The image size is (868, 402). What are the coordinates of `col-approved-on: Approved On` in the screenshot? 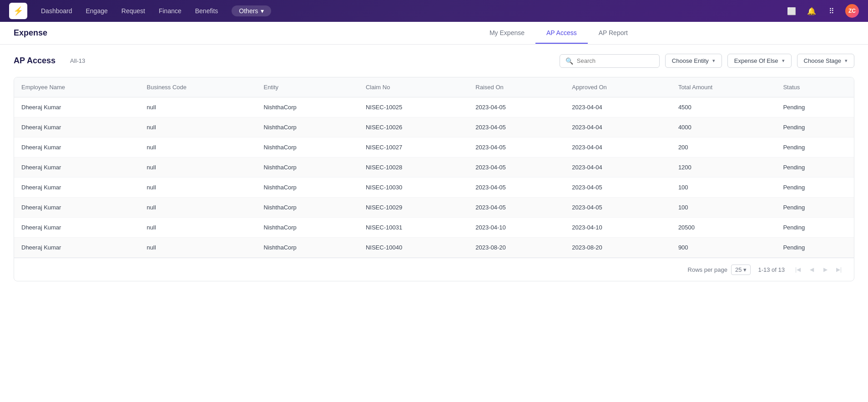 It's located at (618, 87).